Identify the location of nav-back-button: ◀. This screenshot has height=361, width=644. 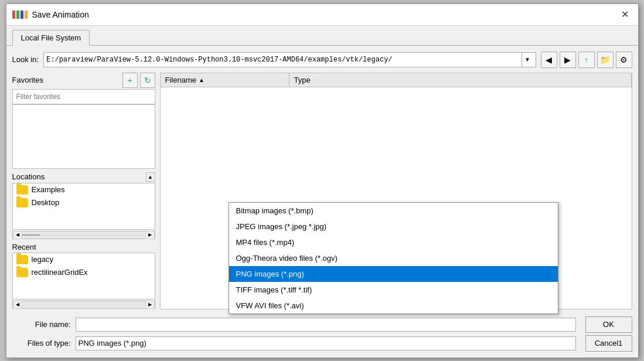
(549, 60).